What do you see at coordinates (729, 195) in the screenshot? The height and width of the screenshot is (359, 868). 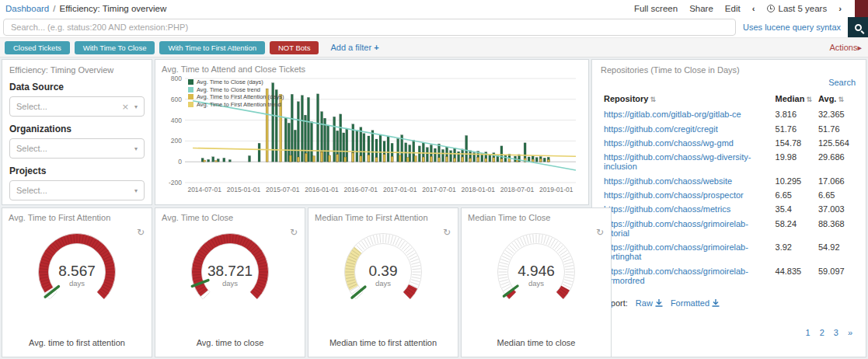 I see `table-row: https://github.com/chaoss/prospector6.65…` at bounding box center [729, 195].